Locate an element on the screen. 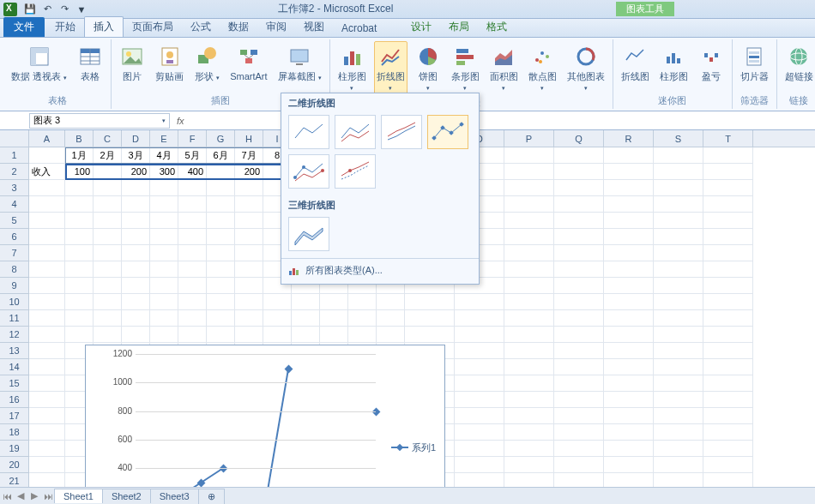 This screenshot has width=815, height=504. name-box: 图表 3▾ is located at coordinates (100, 121).